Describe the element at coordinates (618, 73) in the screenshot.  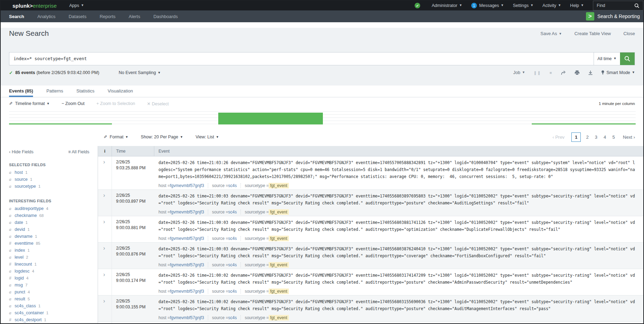
I see `search-mode-menu: Smart Mode▼` at that location.